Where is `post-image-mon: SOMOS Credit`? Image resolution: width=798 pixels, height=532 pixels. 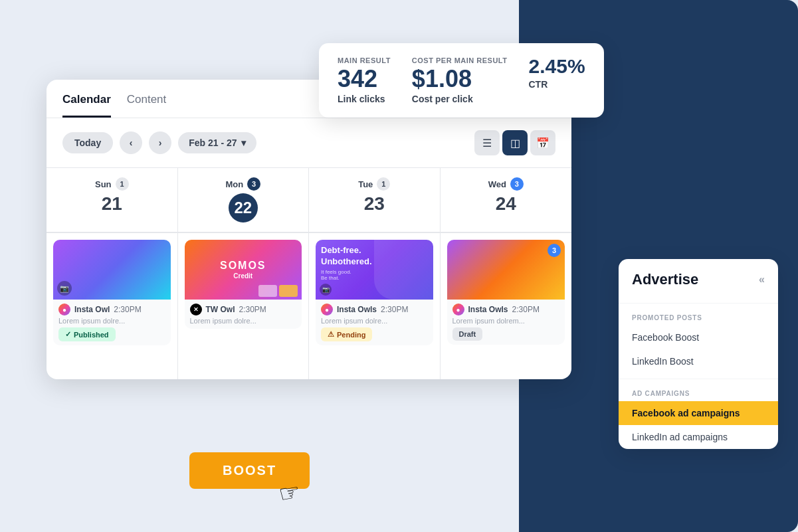
post-image-mon: SOMOS Credit is located at coordinates (243, 270).